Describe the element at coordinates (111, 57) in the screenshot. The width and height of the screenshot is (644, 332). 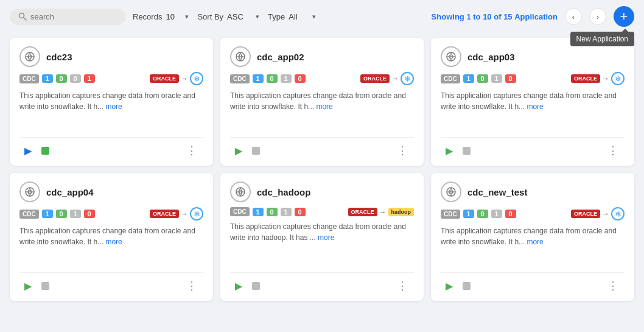
I see `card-header: cdc23` at that location.